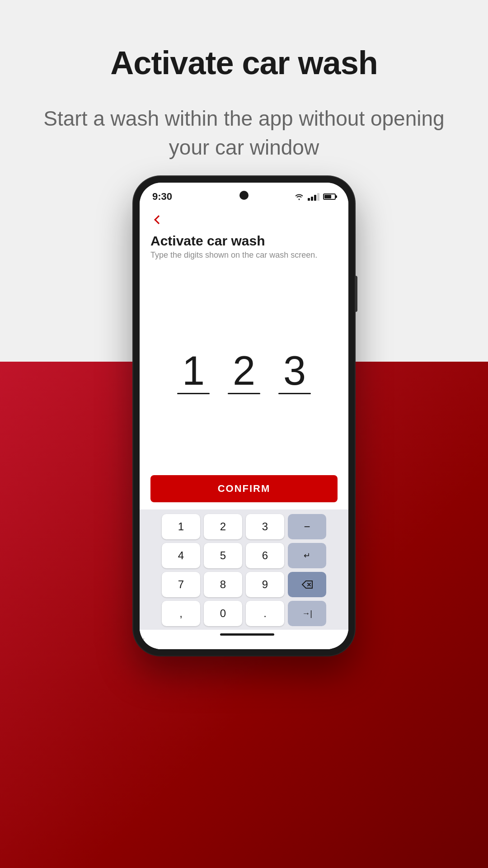  Describe the element at coordinates (223, 556) in the screenshot. I see `key-5: 5` at that location.